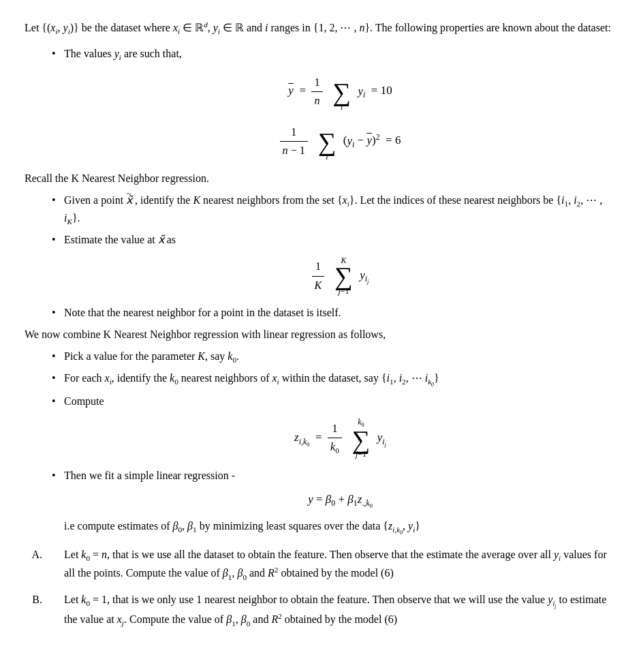  I want to click on intro-paragraph: Let {(xi, yi)} be the dataset where xi ∈…, so click(320, 29).